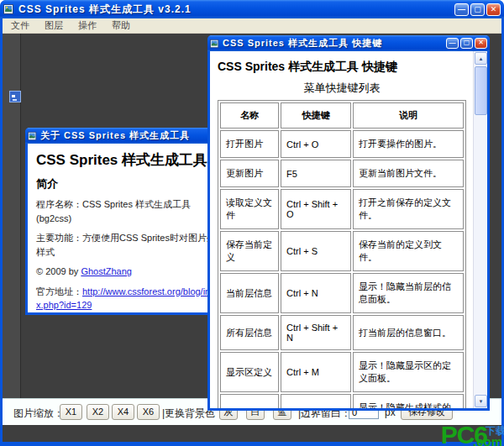 The width and height of the screenshot is (504, 446). Describe the element at coordinates (252, 9) in the screenshot. I see `main-titlebar: CSS Sprites 样式生成工具 v3.2.1 — ▢ ✕` at that location.